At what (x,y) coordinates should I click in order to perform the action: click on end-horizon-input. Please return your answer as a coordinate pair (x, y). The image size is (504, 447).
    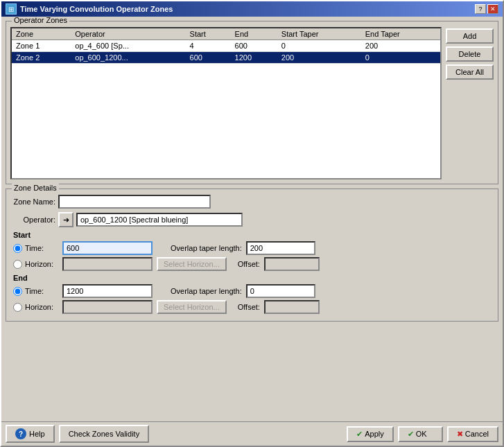
    Looking at the image, I should click on (107, 307).